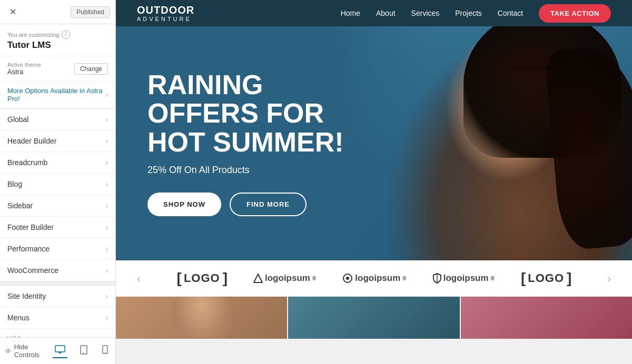 This screenshot has width=632, height=364. I want to click on logo-line1: OUTDOOR, so click(165, 10).